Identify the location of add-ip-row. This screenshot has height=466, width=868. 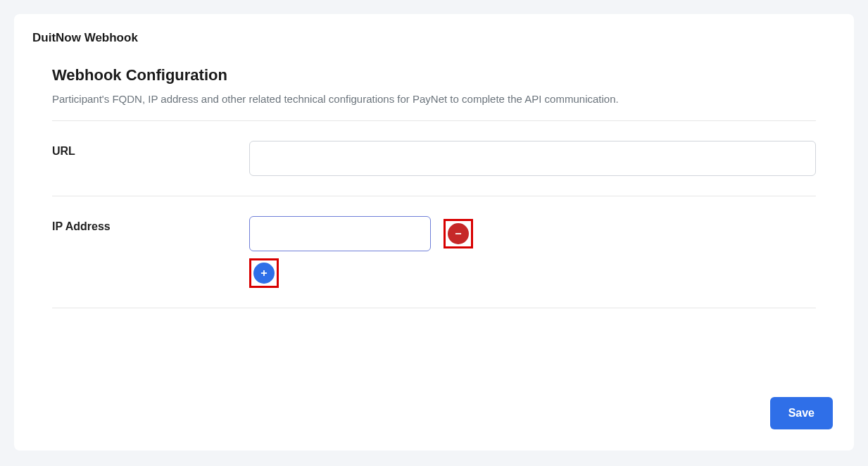
(532, 273).